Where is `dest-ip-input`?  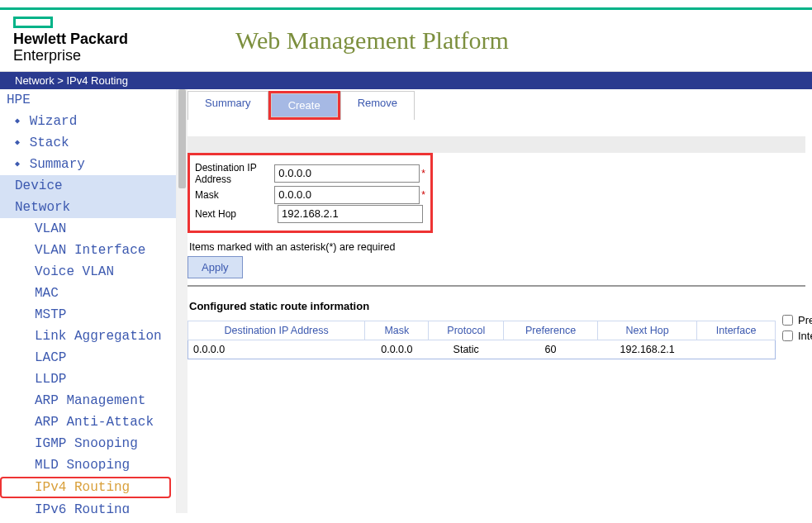 dest-ip-input is located at coordinates (347, 174).